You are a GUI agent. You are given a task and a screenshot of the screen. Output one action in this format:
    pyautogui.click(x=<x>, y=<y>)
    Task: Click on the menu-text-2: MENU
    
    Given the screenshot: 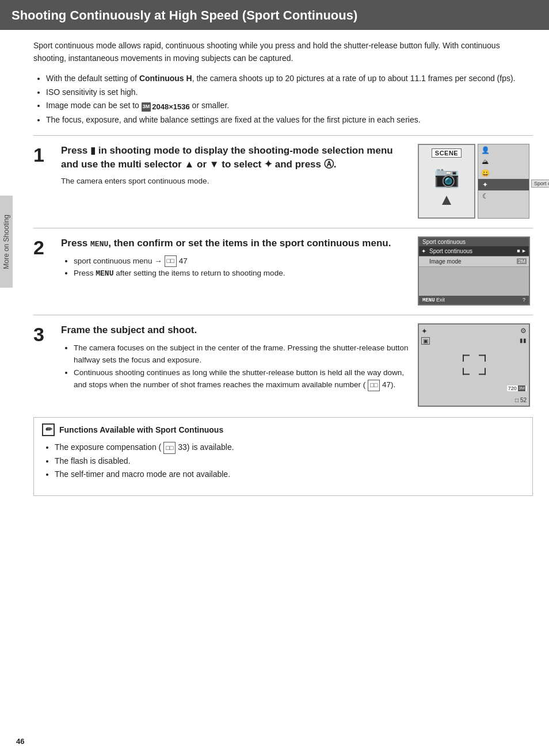 What is the action you would take?
    pyautogui.click(x=99, y=244)
    